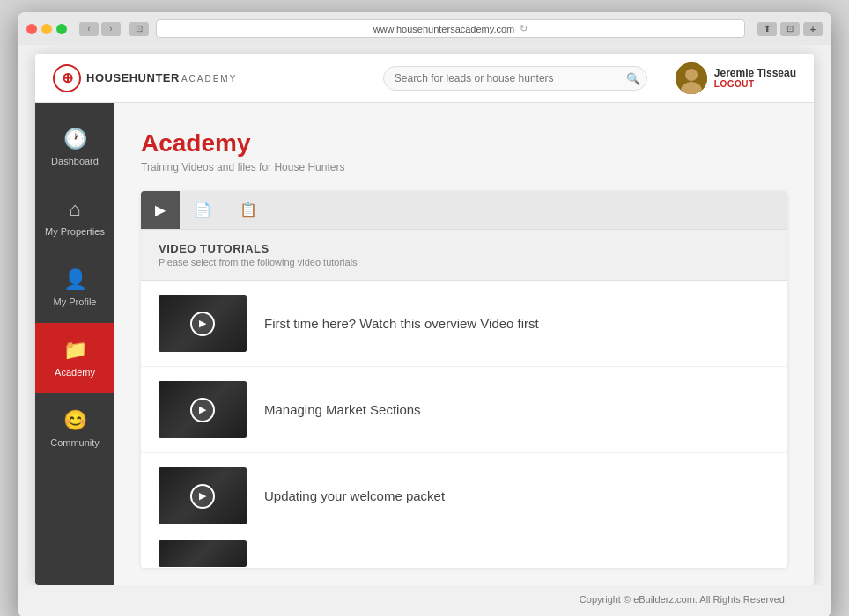  Describe the element at coordinates (248, 209) in the screenshot. I see `doc2-tab-icon: 📋` at that location.